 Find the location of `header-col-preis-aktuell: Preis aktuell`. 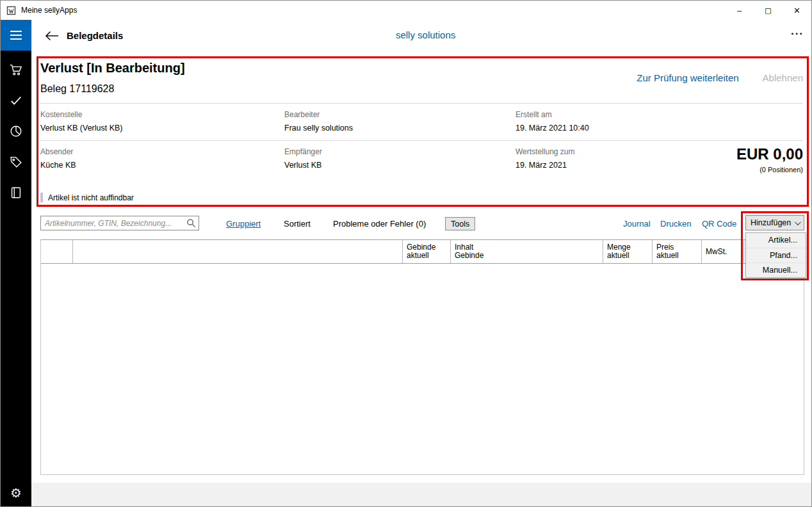

header-col-preis-aktuell: Preis aktuell is located at coordinates (678, 252).